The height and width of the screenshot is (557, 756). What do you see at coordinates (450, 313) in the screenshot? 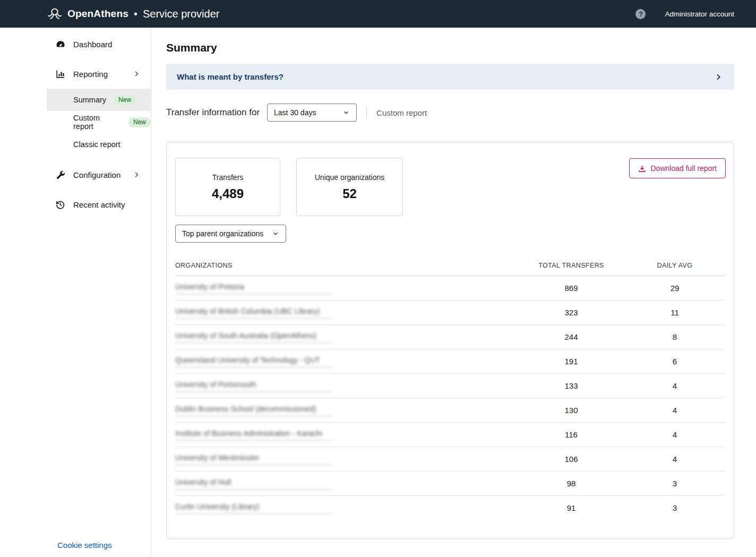
I see `table-row: University of British Columbia (UBC Libr…` at bounding box center [450, 313].